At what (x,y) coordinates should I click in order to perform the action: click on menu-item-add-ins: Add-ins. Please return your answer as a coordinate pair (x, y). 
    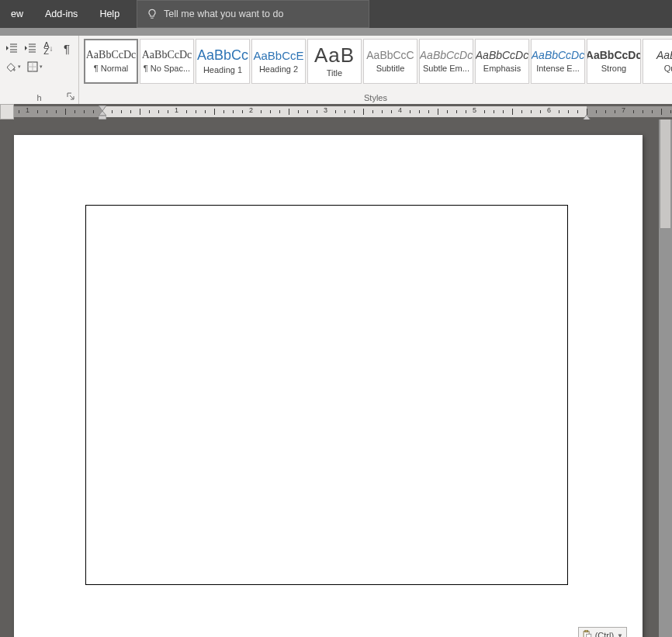
    Looking at the image, I should click on (61, 14).